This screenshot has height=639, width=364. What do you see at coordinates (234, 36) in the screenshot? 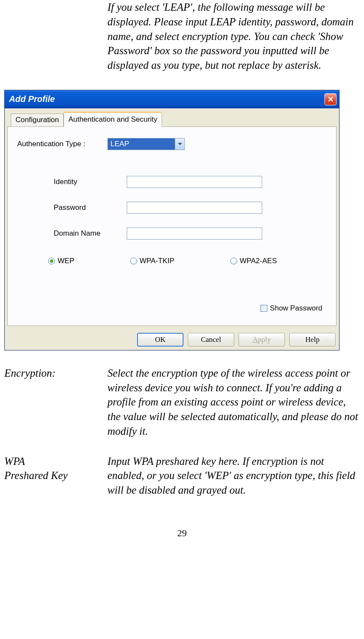
I see `intro-paragraph: If you select 'LEAP', the following mess…` at bounding box center [234, 36].